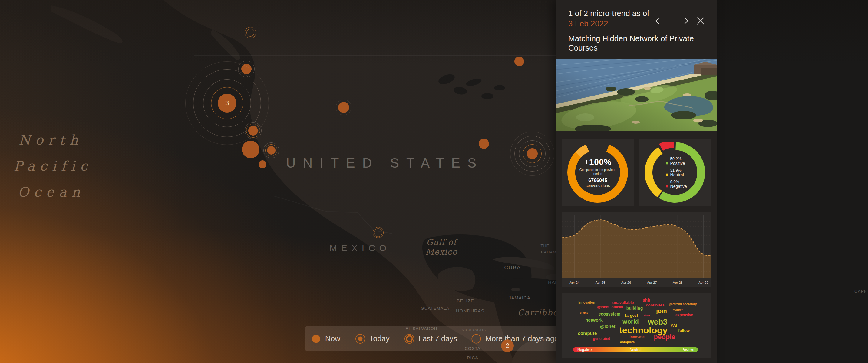  What do you see at coordinates (630, 322) in the screenshot?
I see `cloud-word: world` at bounding box center [630, 322].